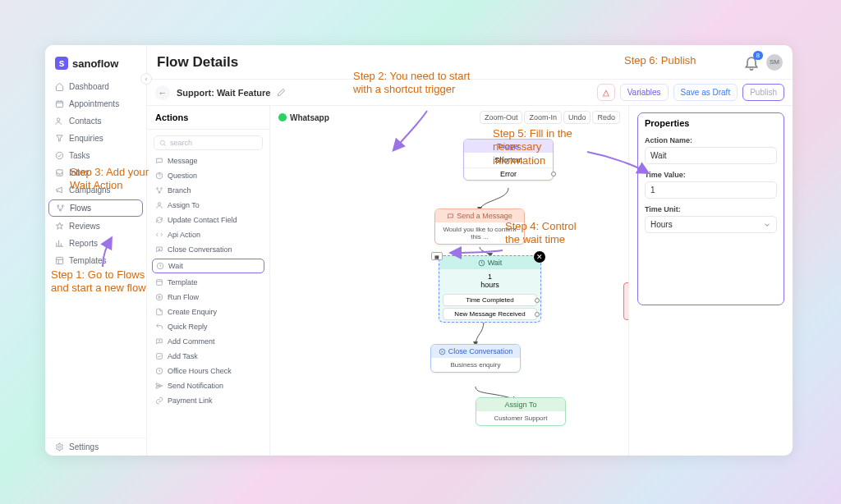 The image size is (841, 504). What do you see at coordinates (281, 92) in the screenshot?
I see `edit-icon` at bounding box center [281, 92].